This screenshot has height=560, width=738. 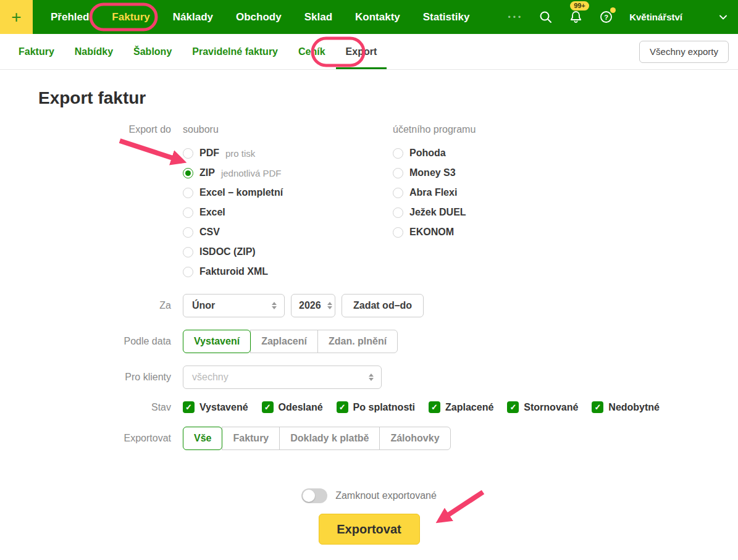 What do you see at coordinates (551, 407) in the screenshot?
I see `checkbox-label: Stornované` at bounding box center [551, 407].